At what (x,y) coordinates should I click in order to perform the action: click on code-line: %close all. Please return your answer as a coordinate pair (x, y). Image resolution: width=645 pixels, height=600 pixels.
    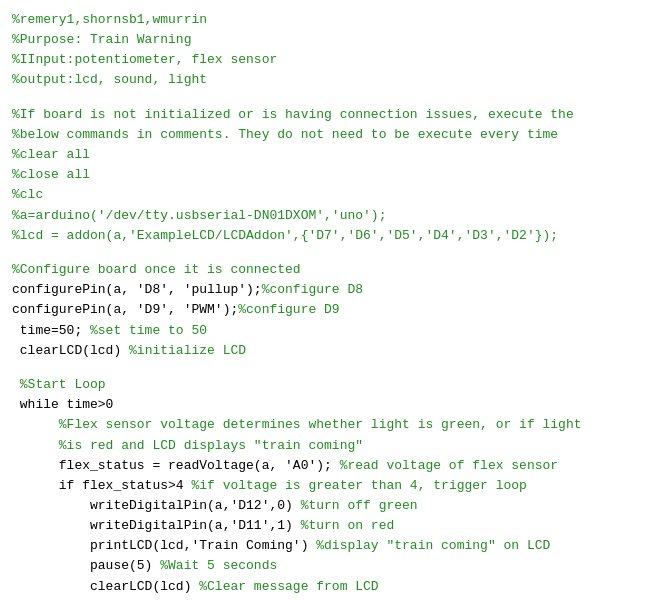
    Looking at the image, I should click on (322, 175).